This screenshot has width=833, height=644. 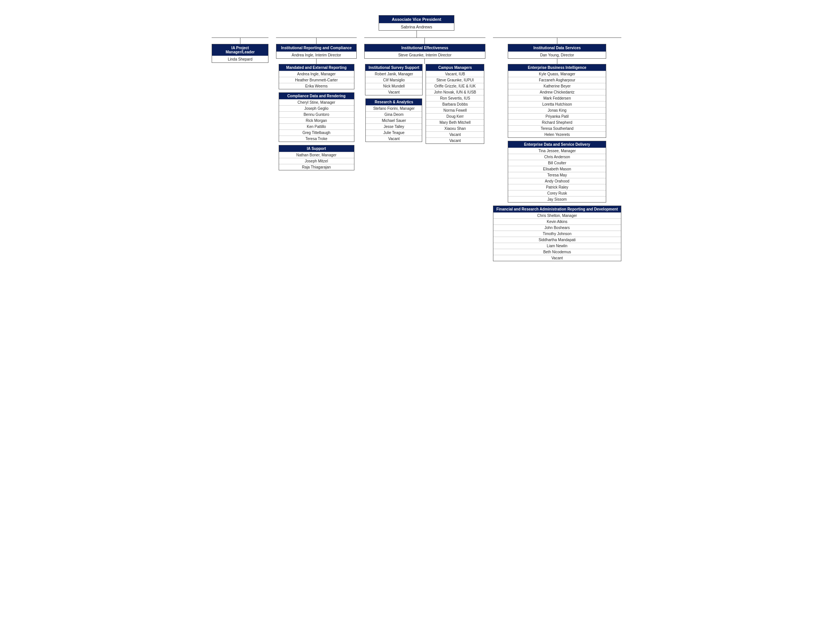 I want to click on ra-manager: Stefano Fiorini, Manager, so click(x=394, y=108).